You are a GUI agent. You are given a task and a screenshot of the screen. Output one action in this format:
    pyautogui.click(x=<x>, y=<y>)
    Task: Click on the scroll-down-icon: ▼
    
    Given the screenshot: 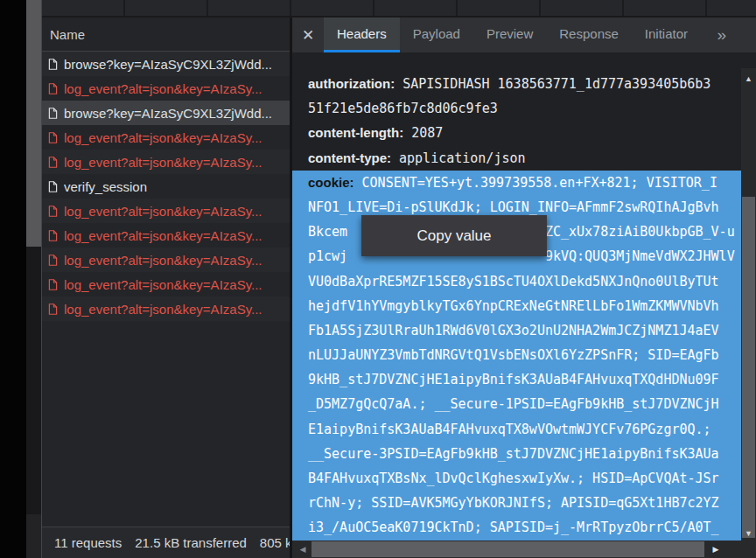 What is the action you would take?
    pyautogui.click(x=749, y=534)
    